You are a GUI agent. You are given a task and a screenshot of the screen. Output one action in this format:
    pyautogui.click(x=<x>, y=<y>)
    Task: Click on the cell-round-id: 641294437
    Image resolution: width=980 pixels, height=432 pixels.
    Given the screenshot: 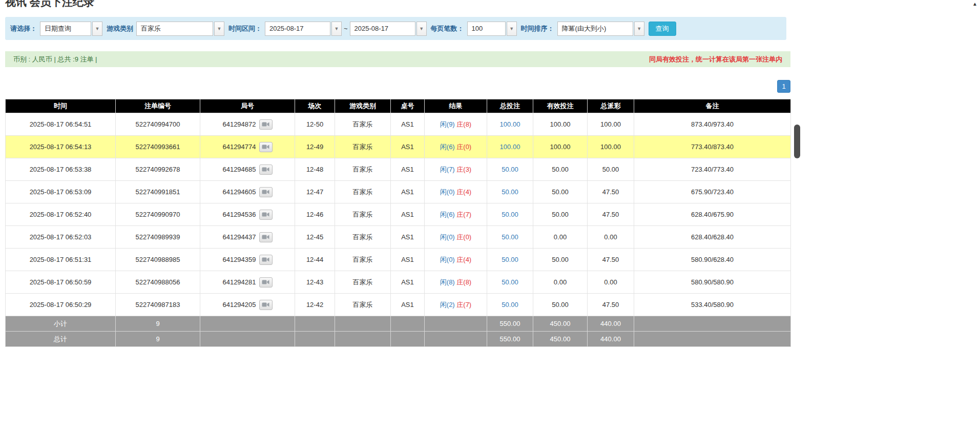 What is the action you would take?
    pyautogui.click(x=248, y=237)
    